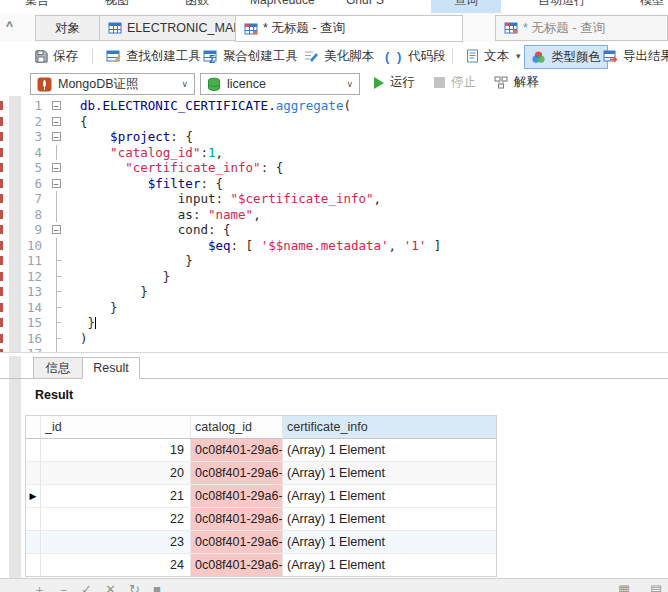 The height and width of the screenshot is (592, 668). Describe the element at coordinates (656, 588) in the screenshot. I see `form-view-icon: ▤` at that location.